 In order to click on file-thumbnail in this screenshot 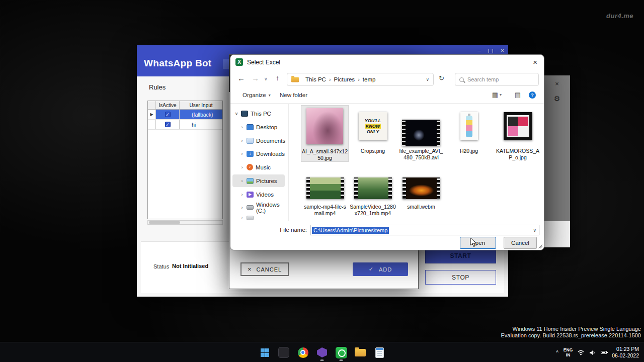, I will do `click(422, 188)`.